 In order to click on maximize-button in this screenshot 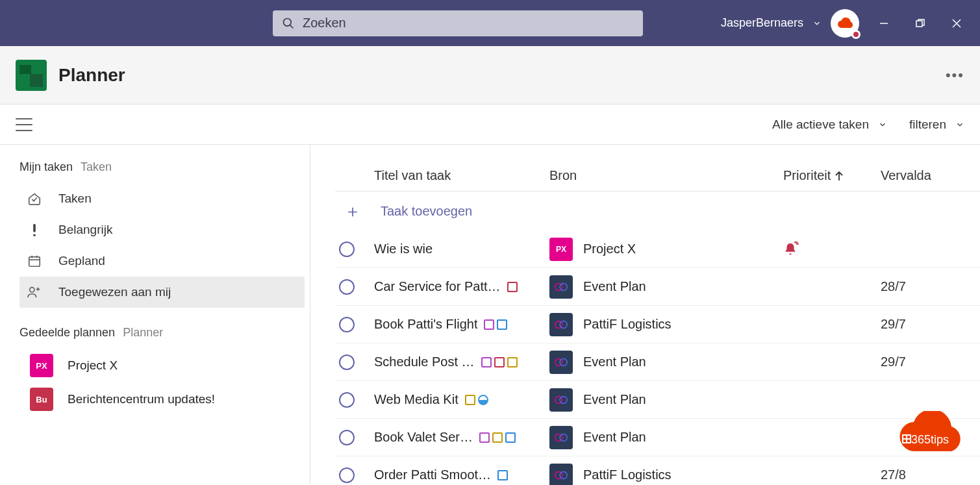, I will do `click(920, 23)`.